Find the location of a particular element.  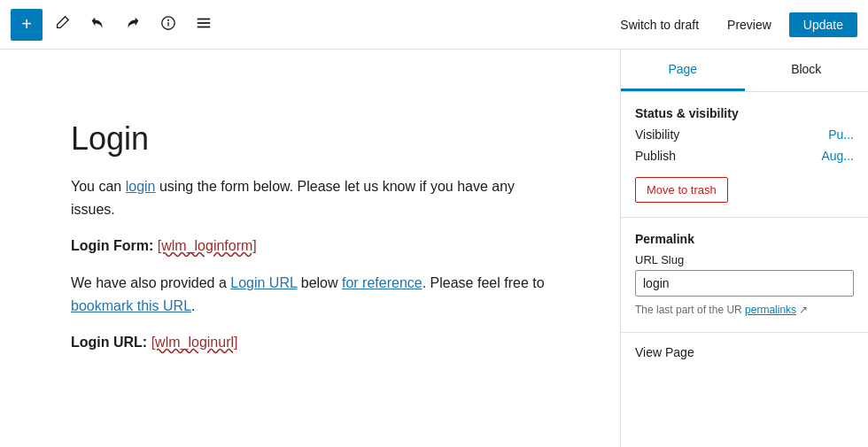

add-block-button: + is located at coordinates (27, 25).